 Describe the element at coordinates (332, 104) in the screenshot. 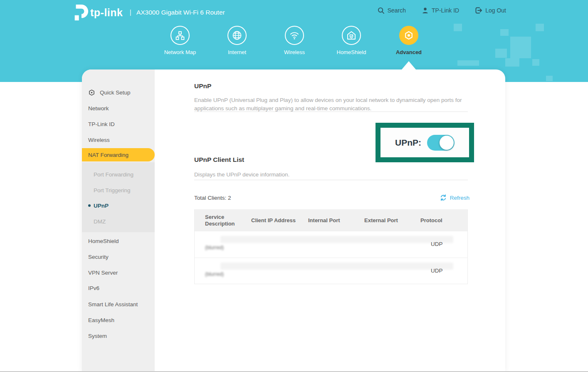

I see `upnp-section-description: Enable UPnP (Universal Plug and Play) to…` at that location.